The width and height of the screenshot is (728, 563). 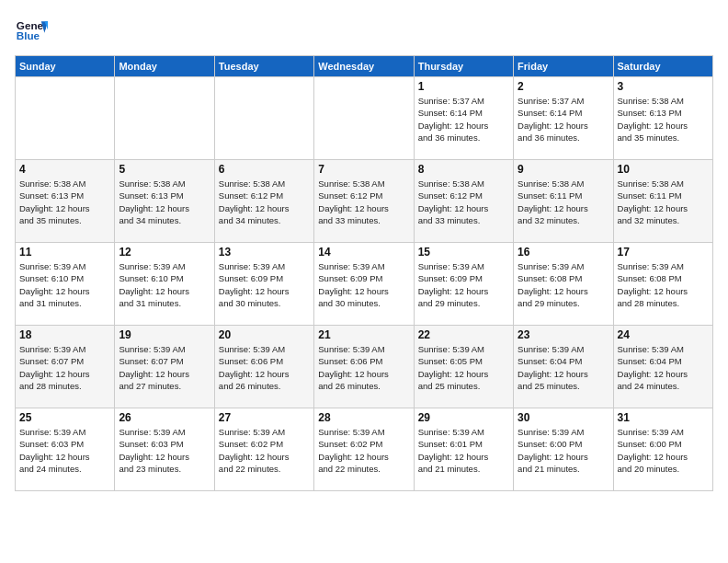 I want to click on svg-text: Blue, so click(x=28, y=35).